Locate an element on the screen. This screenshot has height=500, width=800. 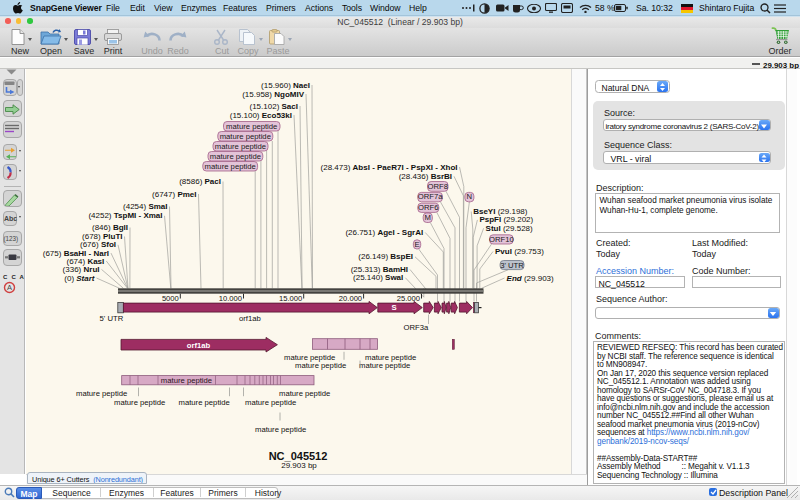
svg-text: (4254) SmaI is located at coordinates (145, 206).